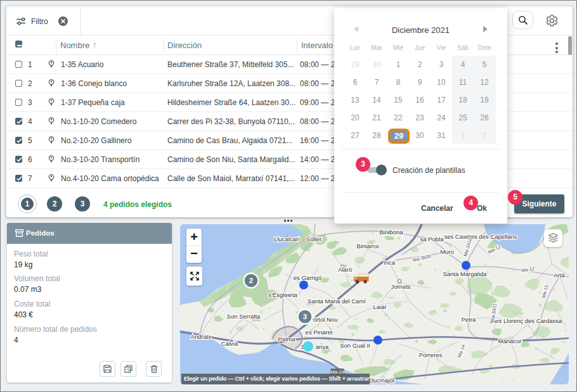 This screenshot has height=392, width=577. I want to click on svg-text: es Pinaret, so click(320, 332).